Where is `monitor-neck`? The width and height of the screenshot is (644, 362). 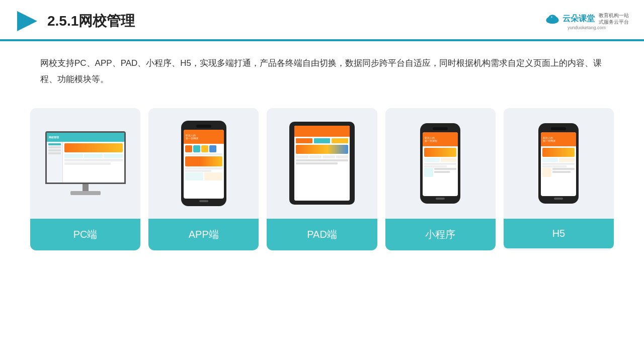
monitor-neck is located at coordinates (86, 188).